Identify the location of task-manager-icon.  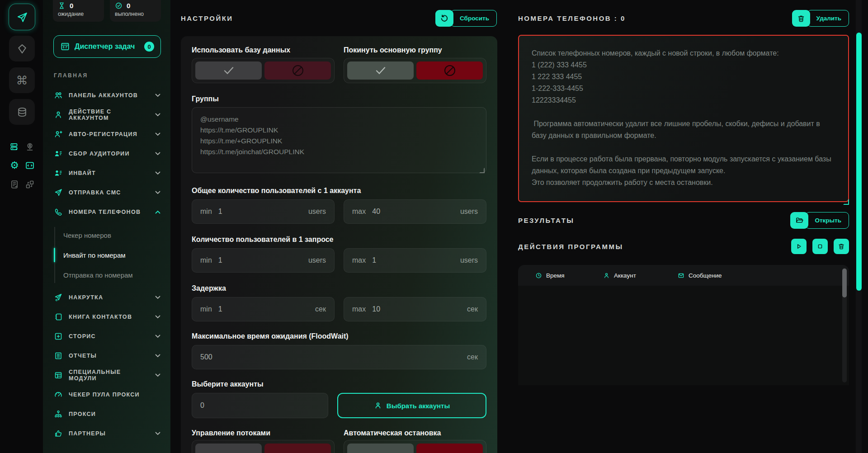
(65, 47).